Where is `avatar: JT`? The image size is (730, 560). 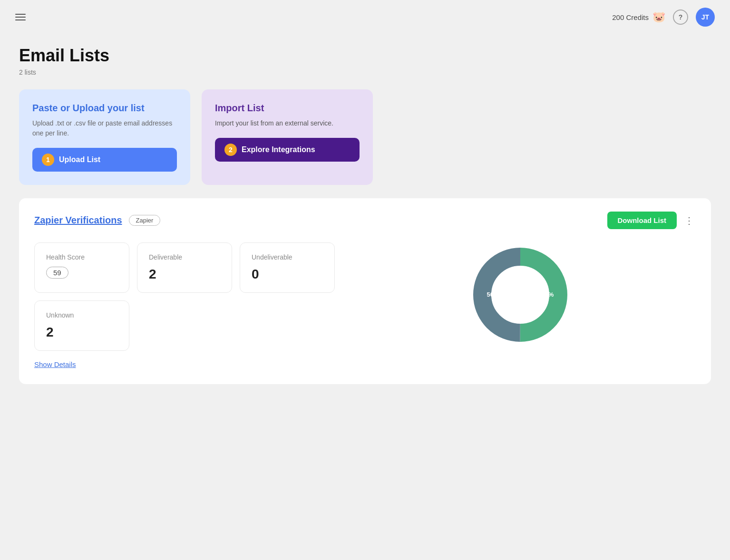 avatar: JT is located at coordinates (705, 17).